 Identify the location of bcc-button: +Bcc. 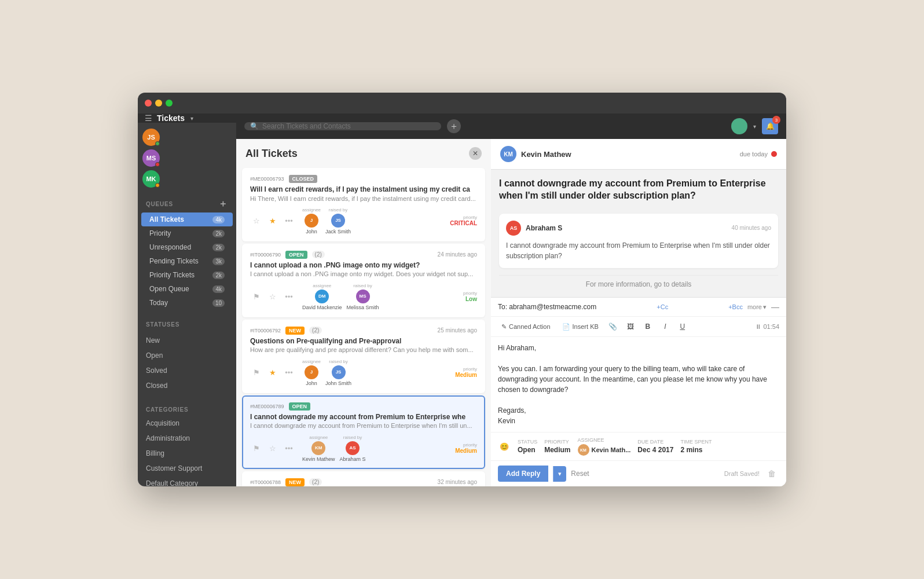
(735, 307).